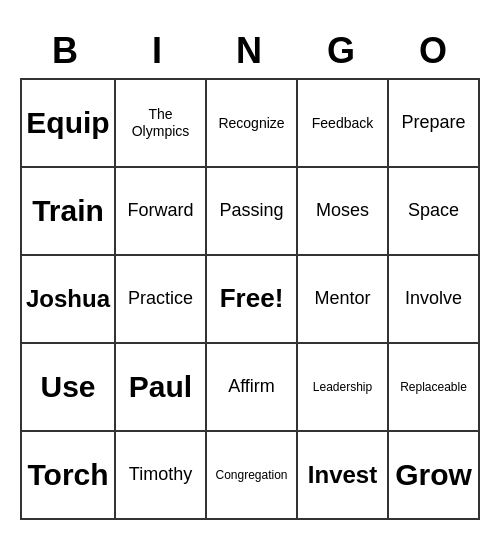 The image size is (500, 544). What do you see at coordinates (342, 387) in the screenshot?
I see `cell-text: Leadership` at bounding box center [342, 387].